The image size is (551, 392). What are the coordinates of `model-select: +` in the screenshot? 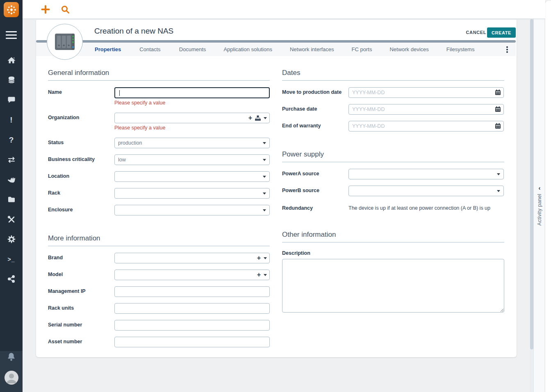 It's located at (192, 275).